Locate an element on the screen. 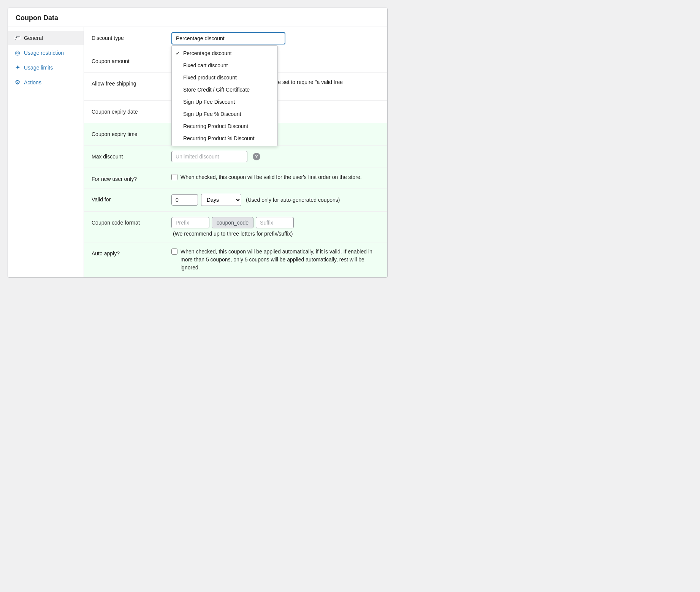 The height and width of the screenshot is (592, 700). sidebar-item-actions: ⚙ Actions is located at coordinates (46, 82).